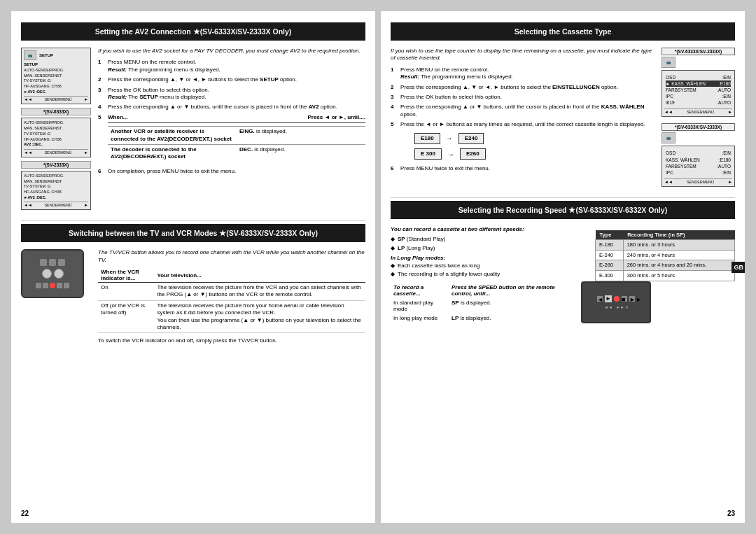 This screenshot has height=534, width=756. I want to click on lp-bullet-2: ◆ The recording is of a slightly lower q…, so click(482, 274).